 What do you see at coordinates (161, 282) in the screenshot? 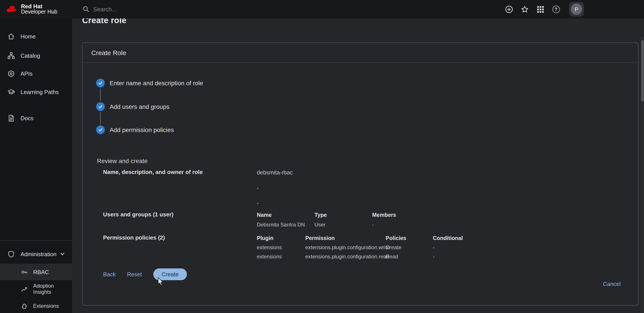
I see `mouse-cursor` at bounding box center [161, 282].